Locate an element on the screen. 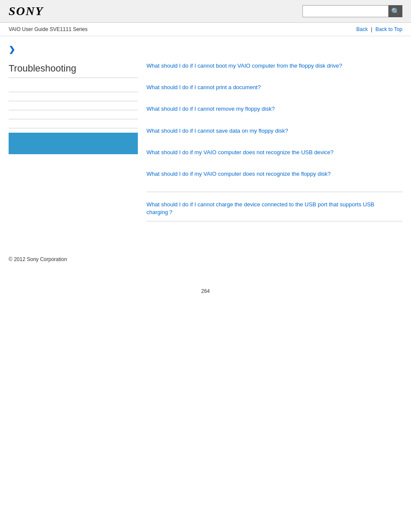 The height and width of the screenshot is (532, 411). sony-logo: SONY is located at coordinates (26, 11).